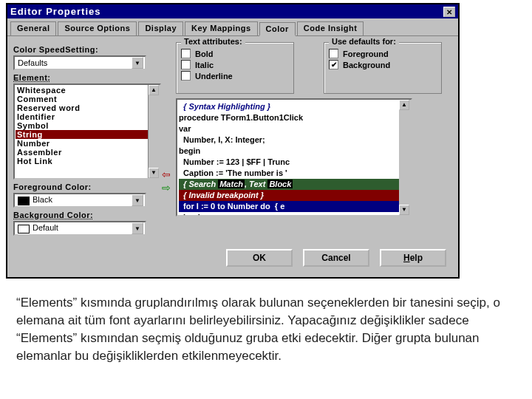 This screenshot has width=532, height=399. I want to click on list-item: Hot Link, so click(87, 161).